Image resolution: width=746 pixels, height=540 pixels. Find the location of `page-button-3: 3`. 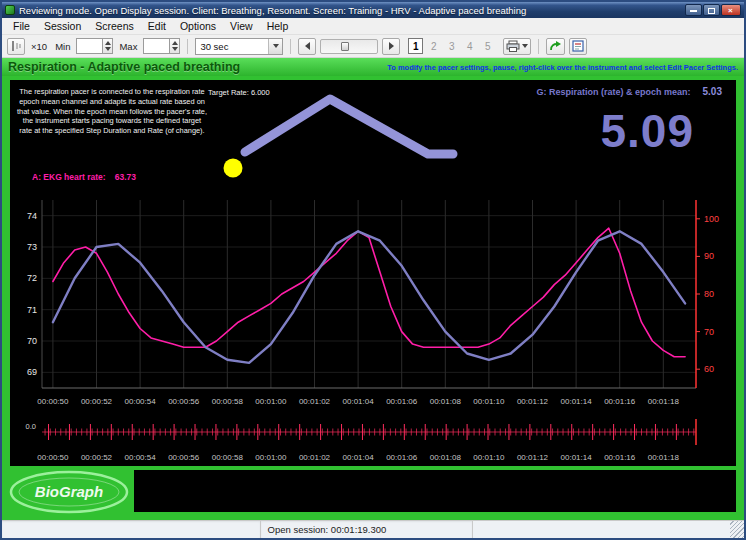

page-button-3: 3 is located at coordinates (452, 46).